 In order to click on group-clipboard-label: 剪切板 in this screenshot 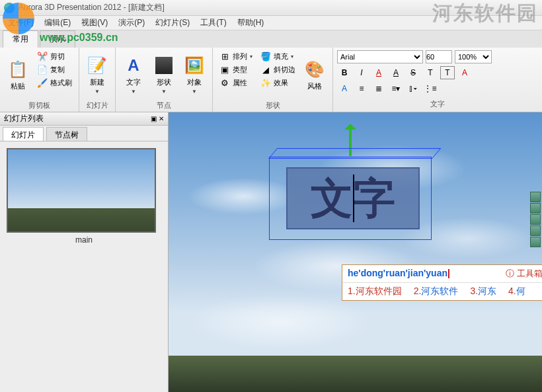, I will do `click(40, 104)`.